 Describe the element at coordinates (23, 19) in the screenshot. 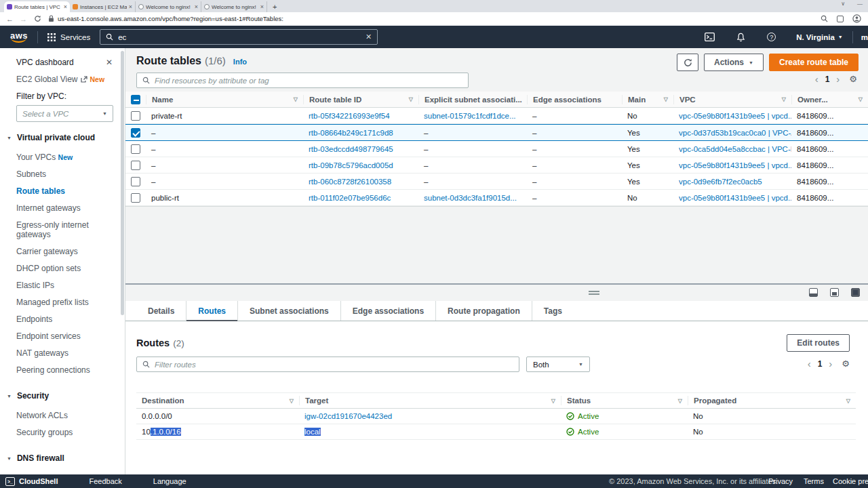

I see `forward-icon: →` at that location.